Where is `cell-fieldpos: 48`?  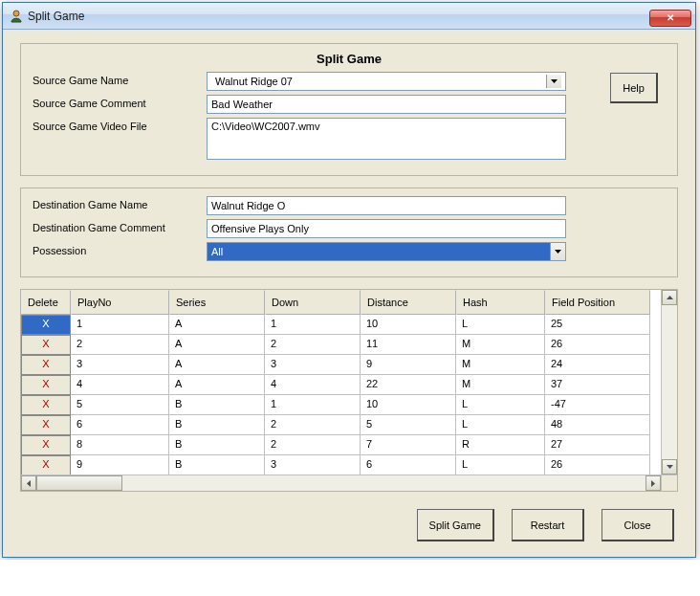 cell-fieldpos: 48 is located at coordinates (598, 425).